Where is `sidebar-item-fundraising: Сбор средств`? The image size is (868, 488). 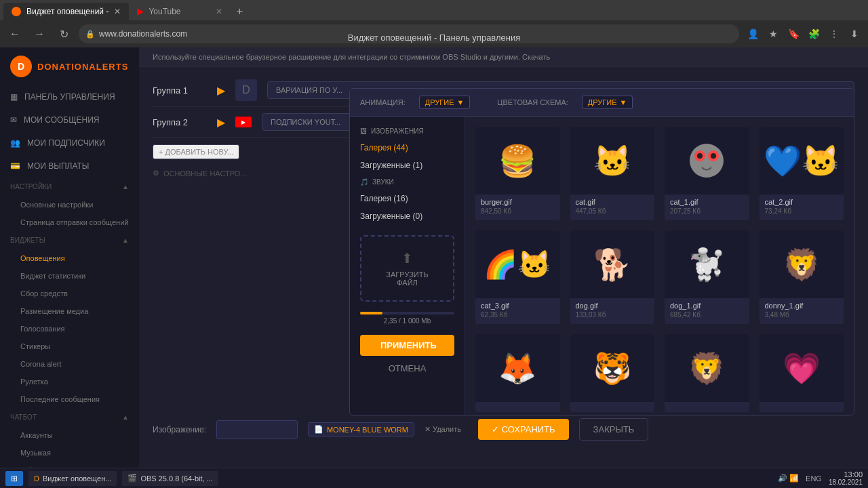 sidebar-item-fundraising: Сбор средств is located at coordinates (69, 293).